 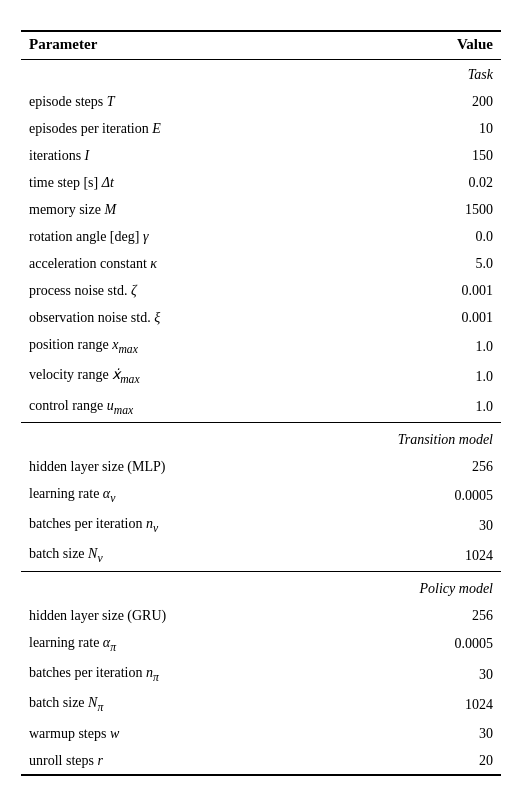 I want to click on param-cell: iterations I, so click(x=198, y=156).